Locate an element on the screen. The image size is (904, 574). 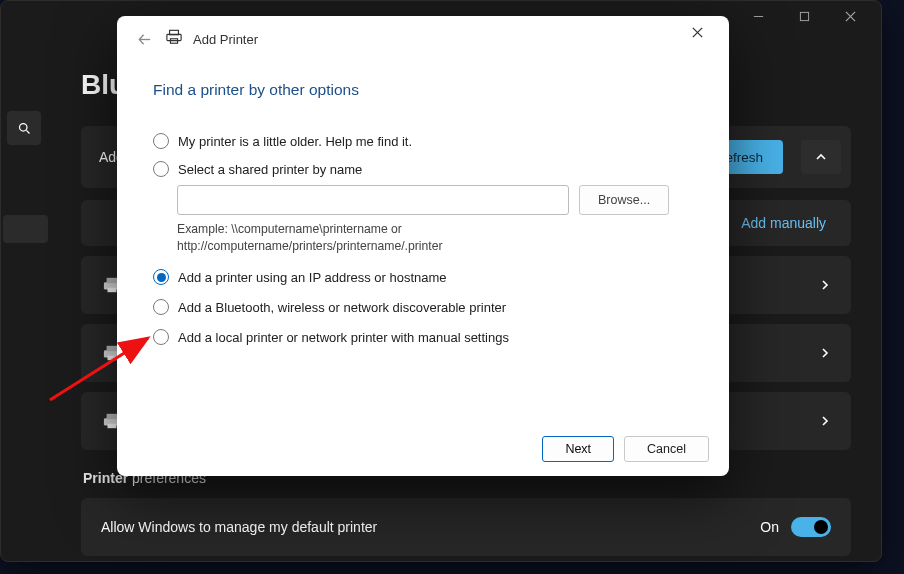
dialog-header: Add Printer is located at coordinates (423, 40).